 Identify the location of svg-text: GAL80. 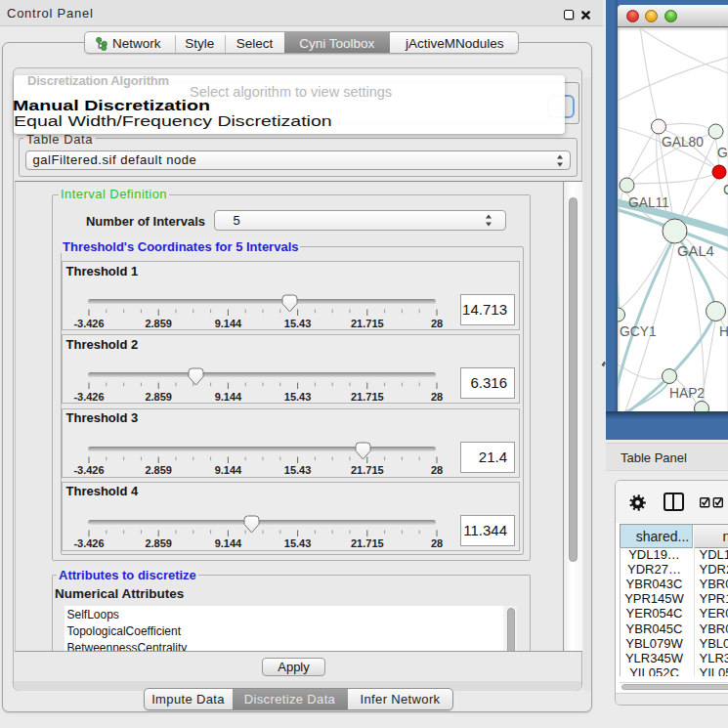
(682, 143).